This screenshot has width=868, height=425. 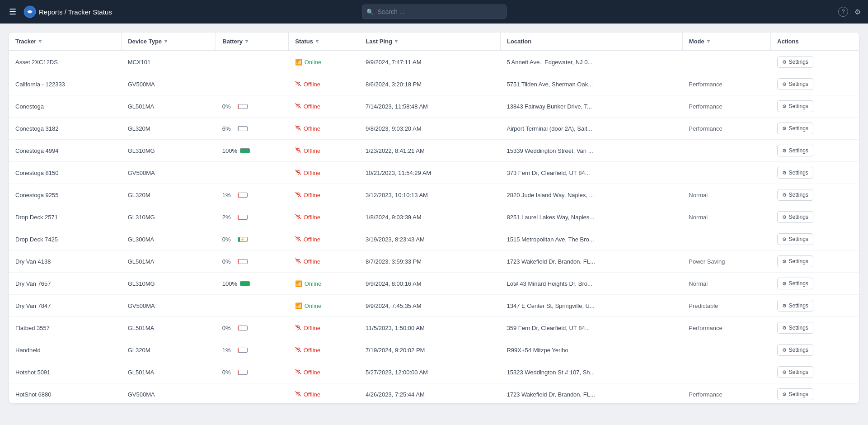 I want to click on settings-icon: ⚙, so click(x=858, y=12).